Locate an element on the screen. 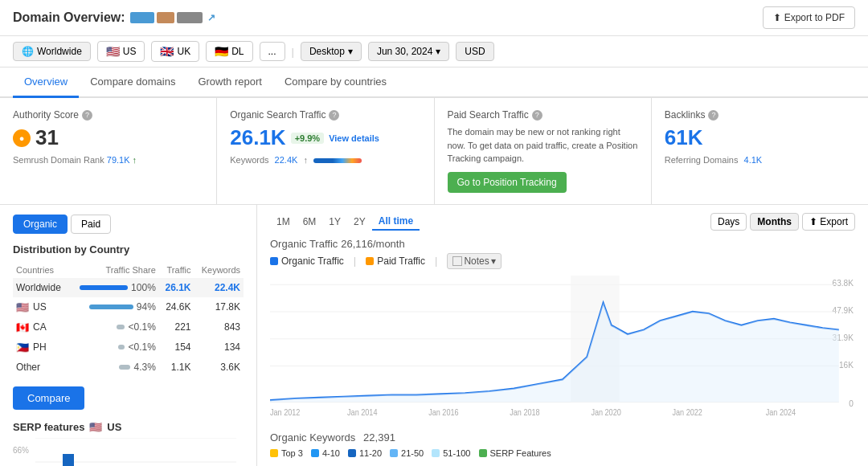 The height and width of the screenshot is (466, 868). traffic-share: 94% is located at coordinates (114, 307).